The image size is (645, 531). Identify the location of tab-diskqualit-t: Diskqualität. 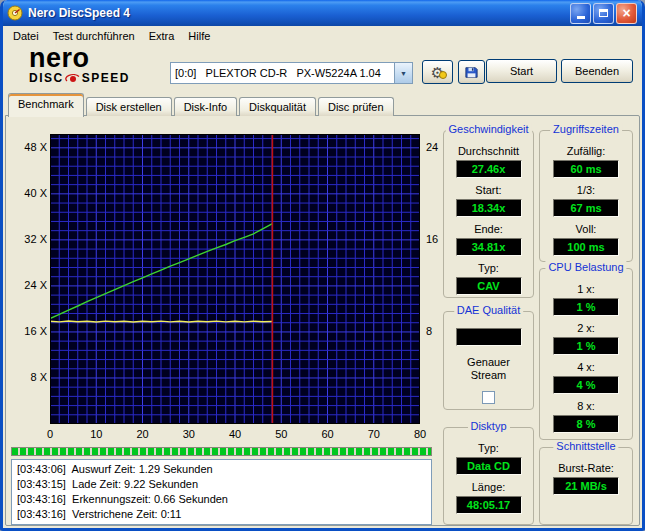
(278, 106).